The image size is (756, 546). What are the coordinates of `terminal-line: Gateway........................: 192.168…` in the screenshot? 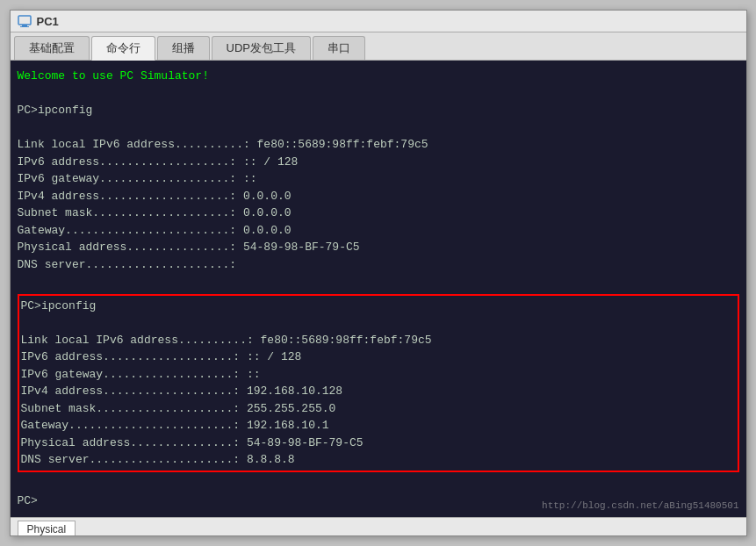 It's located at (378, 426).